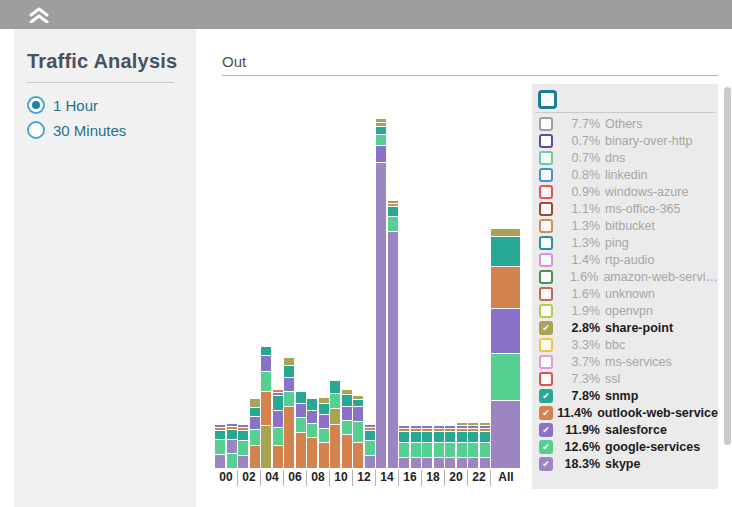 The image size is (732, 507). What do you see at coordinates (506, 348) in the screenshot?
I see `bar-All` at bounding box center [506, 348].